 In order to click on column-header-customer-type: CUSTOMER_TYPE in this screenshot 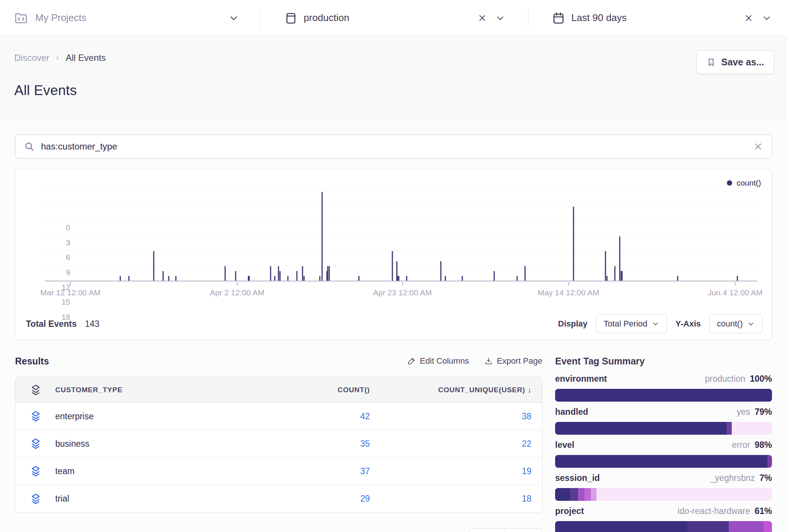, I will do `click(164, 390)`.